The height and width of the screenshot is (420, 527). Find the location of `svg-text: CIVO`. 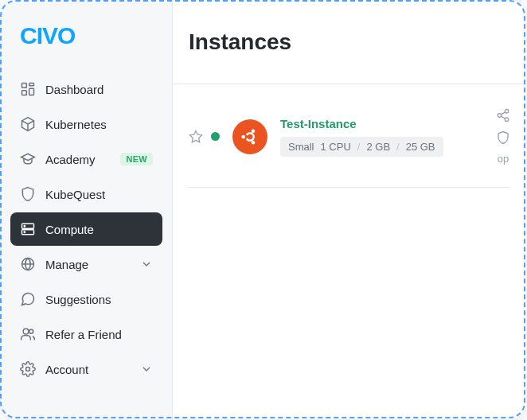

svg-text: CIVO is located at coordinates (48, 36).